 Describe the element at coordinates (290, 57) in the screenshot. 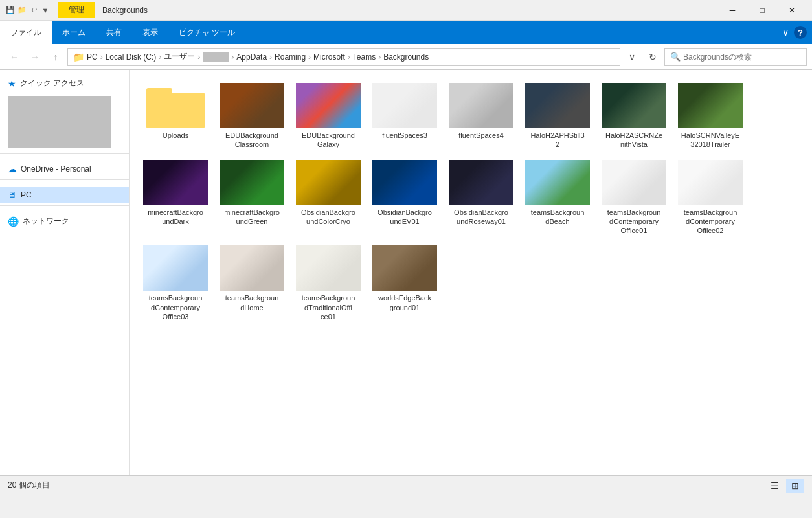

I see `path-roaming: Roaming` at that location.